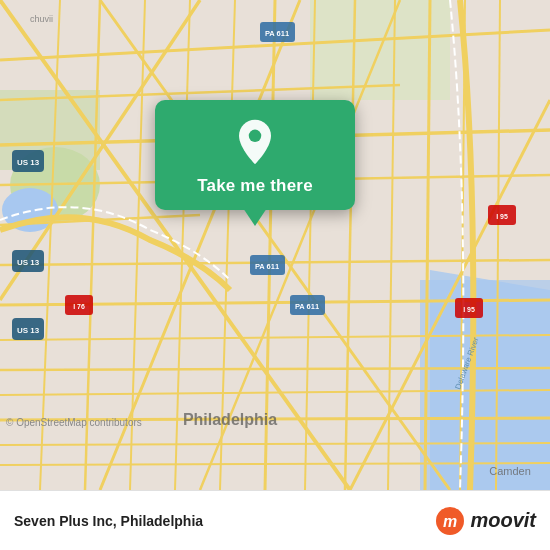  What do you see at coordinates (486, 521) in the screenshot?
I see `moovit-logo: m moovit` at bounding box center [486, 521].